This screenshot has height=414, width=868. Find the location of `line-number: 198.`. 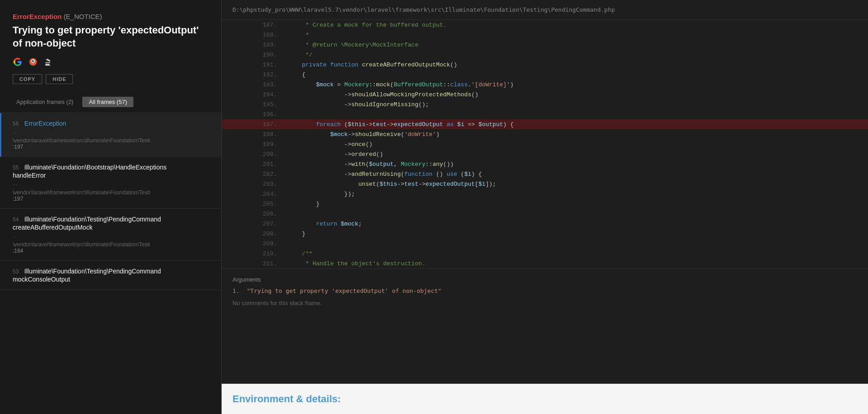

line-number: 198. is located at coordinates (253, 134).